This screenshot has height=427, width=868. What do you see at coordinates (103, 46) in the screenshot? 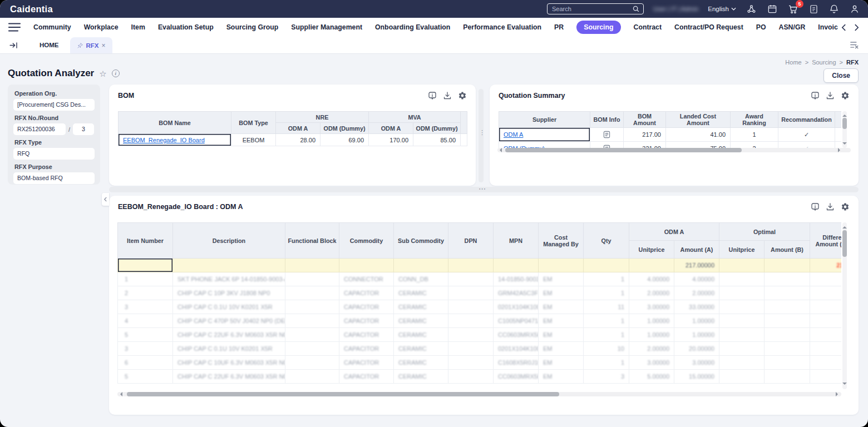
I see `tab-close-icon: ×` at bounding box center [103, 46].